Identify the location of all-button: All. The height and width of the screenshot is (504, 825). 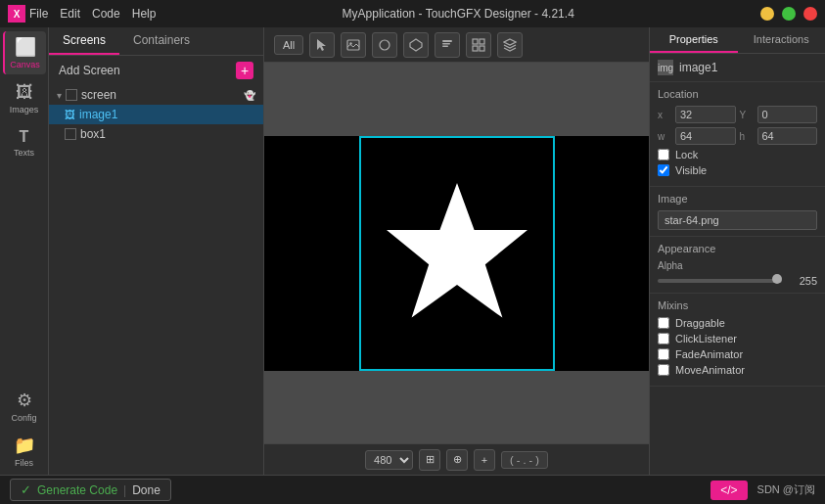
(289, 45).